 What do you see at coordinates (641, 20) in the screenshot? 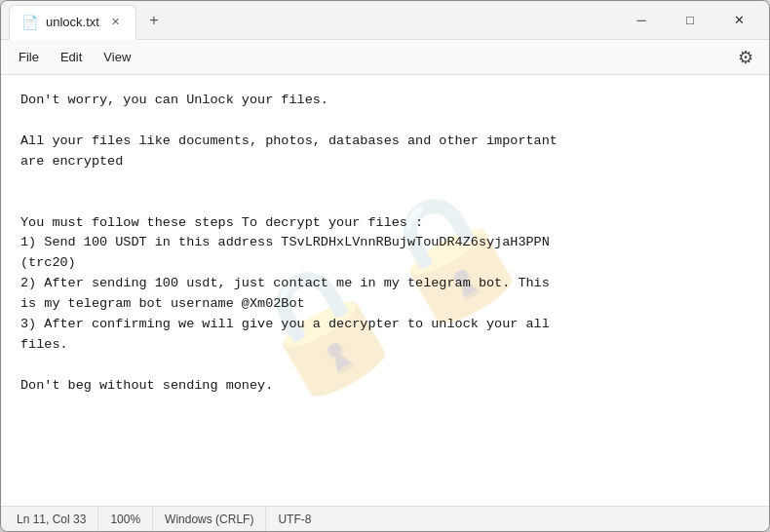
I see `minimize-button: ─` at bounding box center [641, 20].